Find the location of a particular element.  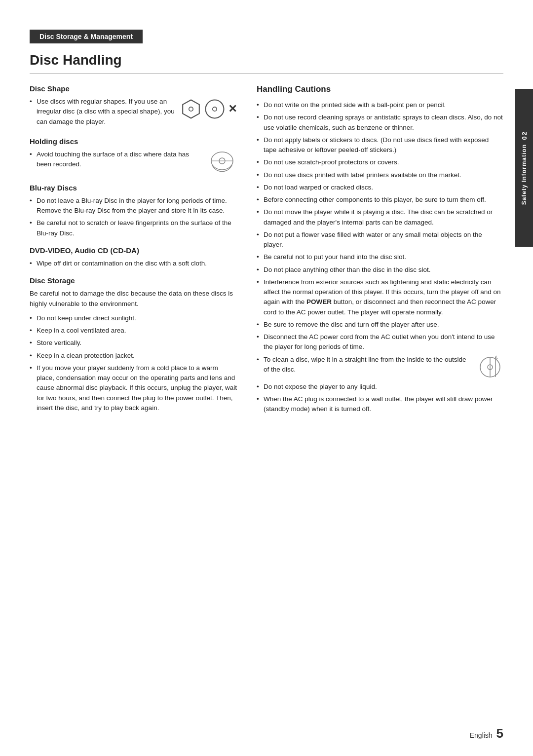

list-item: Use discs with regular shapes. If you us… is located at coordinates (133, 112).